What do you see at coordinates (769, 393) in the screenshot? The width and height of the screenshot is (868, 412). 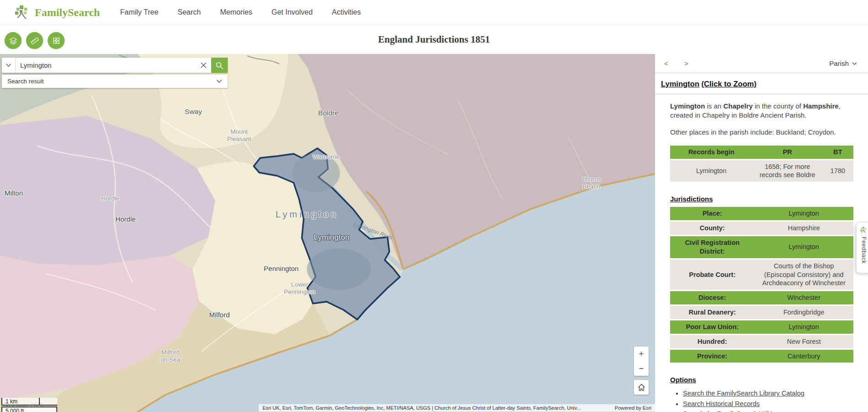 I see `list-item: Search the FamilySearch Library Catalog` at bounding box center [769, 393].